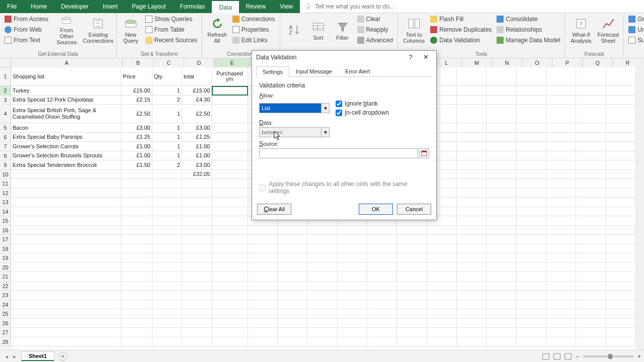 This screenshot has width=644, height=362. What do you see at coordinates (528, 40) in the screenshot?
I see `manage-data-model-button: Manage Data Model` at bounding box center [528, 40].